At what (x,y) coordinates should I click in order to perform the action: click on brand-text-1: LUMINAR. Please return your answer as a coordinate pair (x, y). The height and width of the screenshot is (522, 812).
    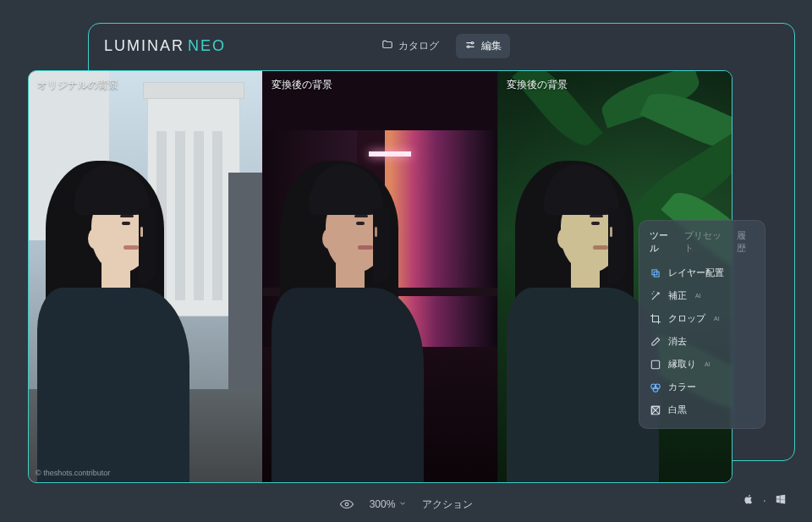
    Looking at the image, I should click on (144, 46).